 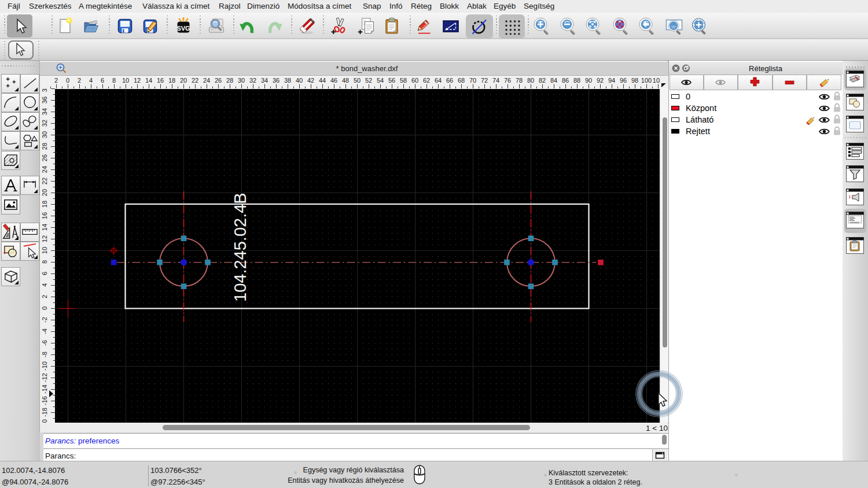 What do you see at coordinates (577, 80) in the screenshot?
I see `svg-text: 88` at bounding box center [577, 80].